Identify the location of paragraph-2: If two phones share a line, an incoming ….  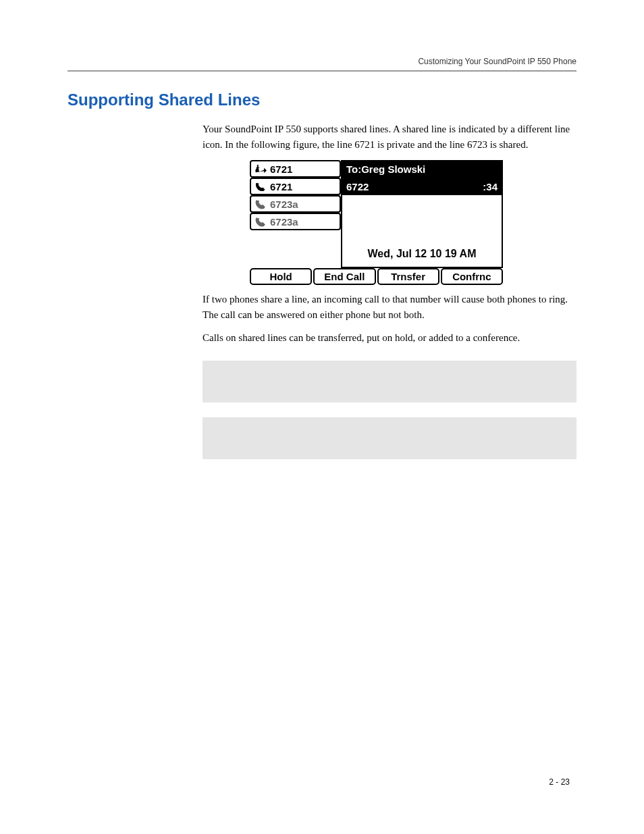
(390, 307).